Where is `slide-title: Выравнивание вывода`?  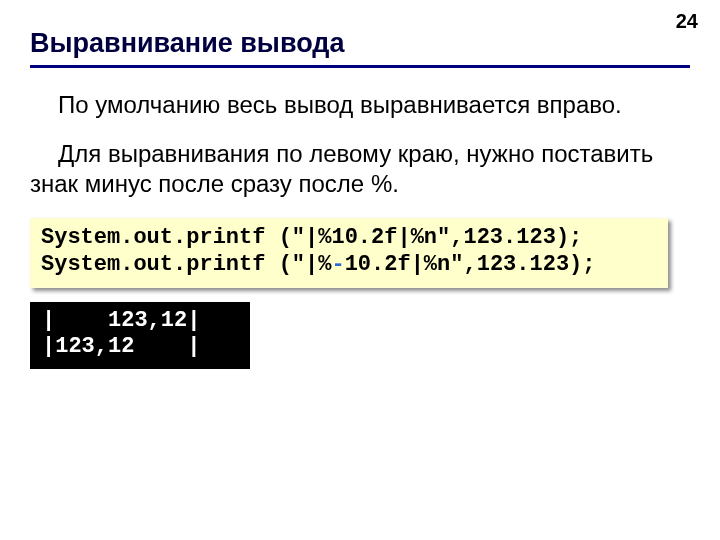
slide-title: Выравнивание вывода is located at coordinates (360, 44).